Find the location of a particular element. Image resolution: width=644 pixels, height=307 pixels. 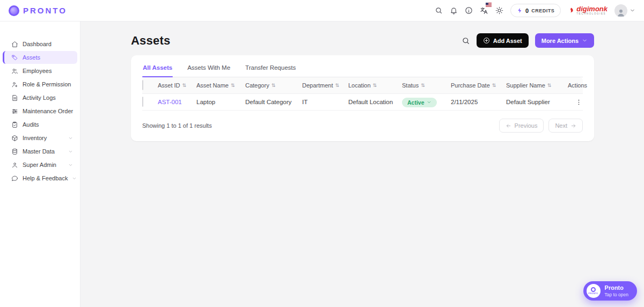

add-asset-button: Add Asset is located at coordinates (502, 41).